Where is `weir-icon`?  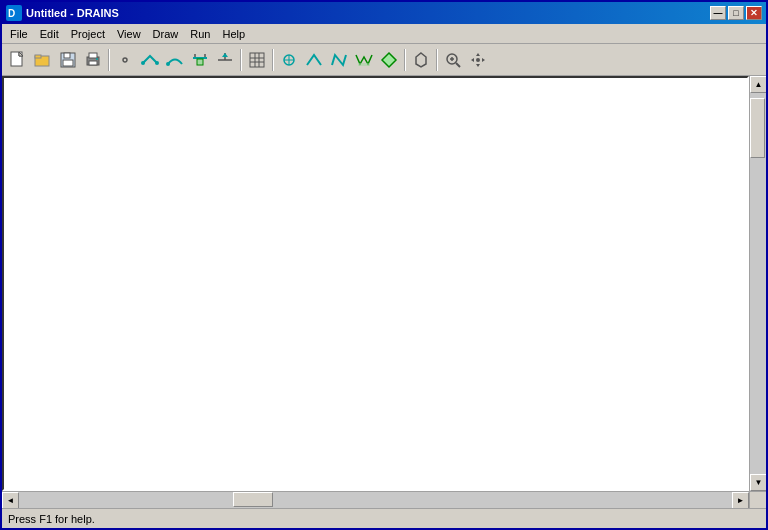
weir-icon is located at coordinates (200, 60).